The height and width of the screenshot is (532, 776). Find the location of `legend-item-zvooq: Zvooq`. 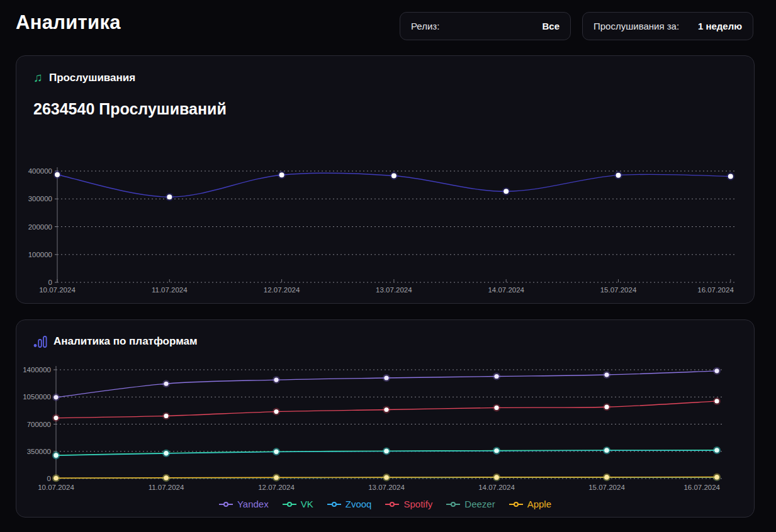

legend-item-zvooq: Zvooq is located at coordinates (350, 504).